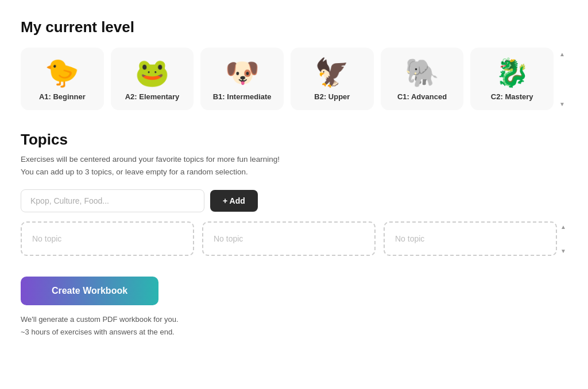 This screenshot has height=389, width=588. I want to click on level-emoji-c1: 🐘, so click(422, 73).